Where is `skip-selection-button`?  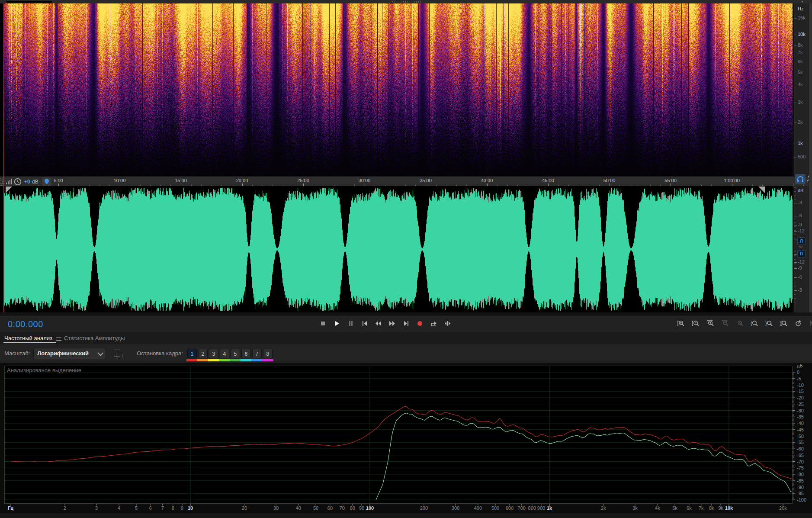 skip-selection-button is located at coordinates (447, 324).